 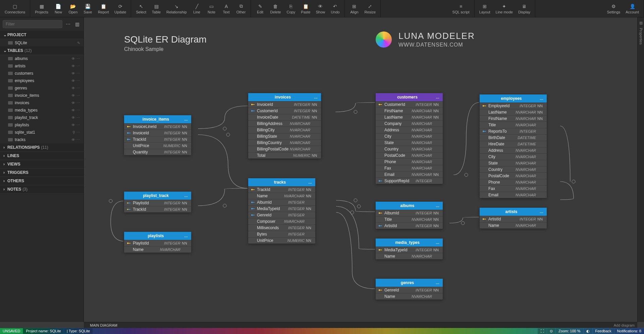 I want to click on edit-button: ✎Edit, so click(x=260, y=9).